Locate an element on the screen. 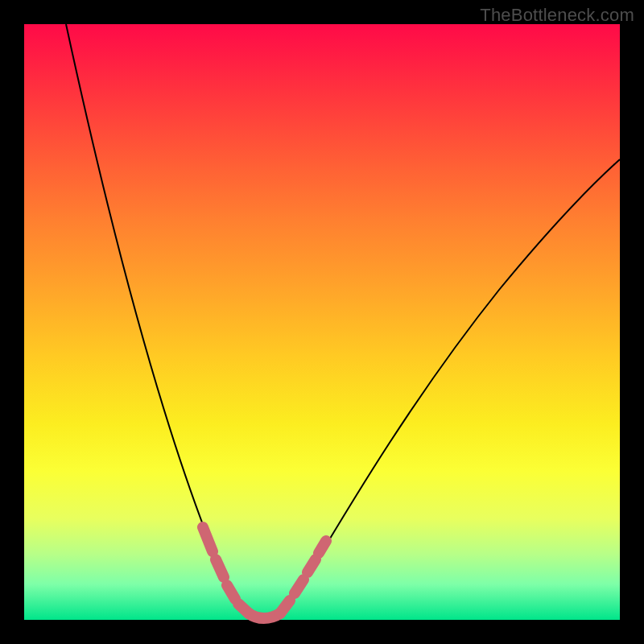 Image resolution: width=644 pixels, height=644 pixels. pink-dots-left is located at coordinates (225, 570).